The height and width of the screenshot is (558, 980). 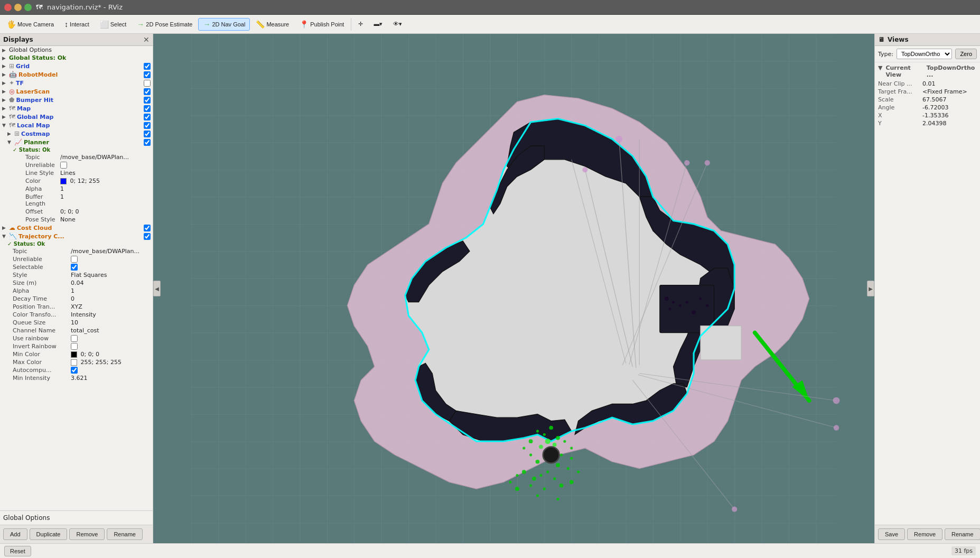 What do you see at coordinates (899, 124) in the screenshot?
I see `views-y-label: Y` at bounding box center [899, 124].